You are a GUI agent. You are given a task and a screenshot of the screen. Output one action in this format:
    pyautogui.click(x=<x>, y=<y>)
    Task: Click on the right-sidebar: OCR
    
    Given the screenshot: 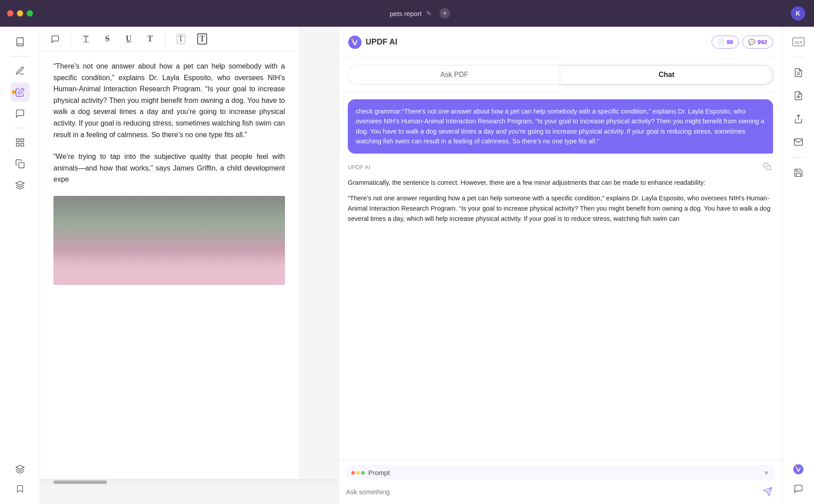 What is the action you would take?
    pyautogui.click(x=798, y=265)
    